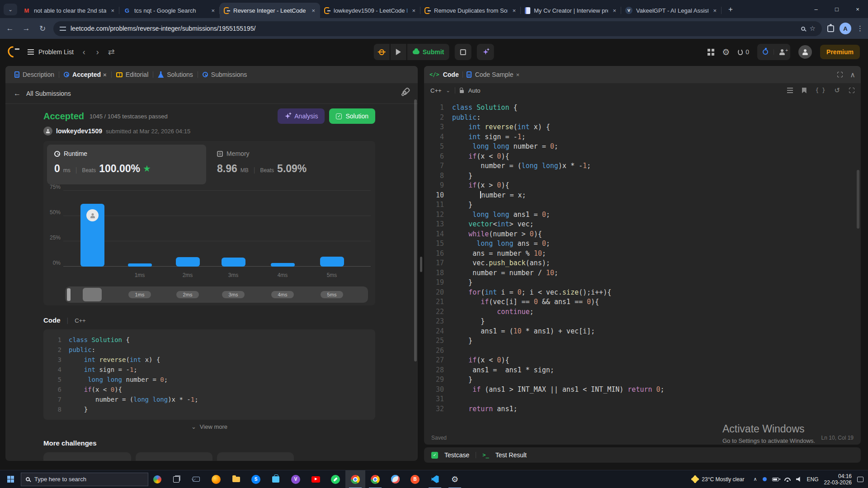 The height and width of the screenshot is (488, 868). What do you see at coordinates (289, 164) in the screenshot?
I see `memory-stat-card: Memory 8.96 MB | Beats 5.09%` at bounding box center [289, 164].